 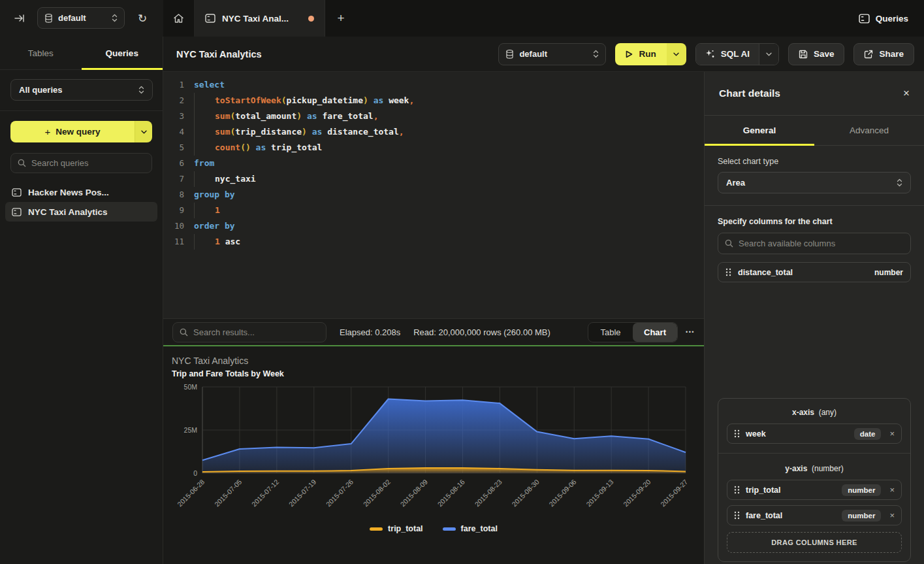 What do you see at coordinates (22, 163) in the screenshot?
I see `search-icon` at bounding box center [22, 163].